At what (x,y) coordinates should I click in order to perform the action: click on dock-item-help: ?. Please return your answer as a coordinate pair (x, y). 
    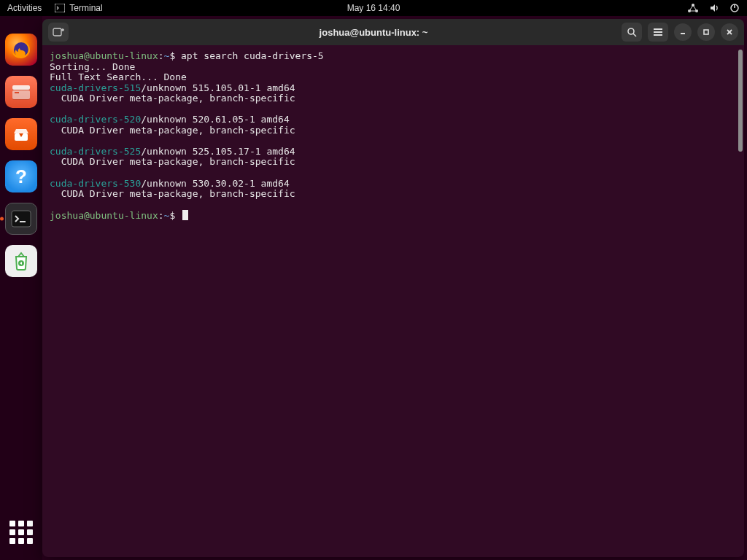
    Looking at the image, I should click on (21, 176).